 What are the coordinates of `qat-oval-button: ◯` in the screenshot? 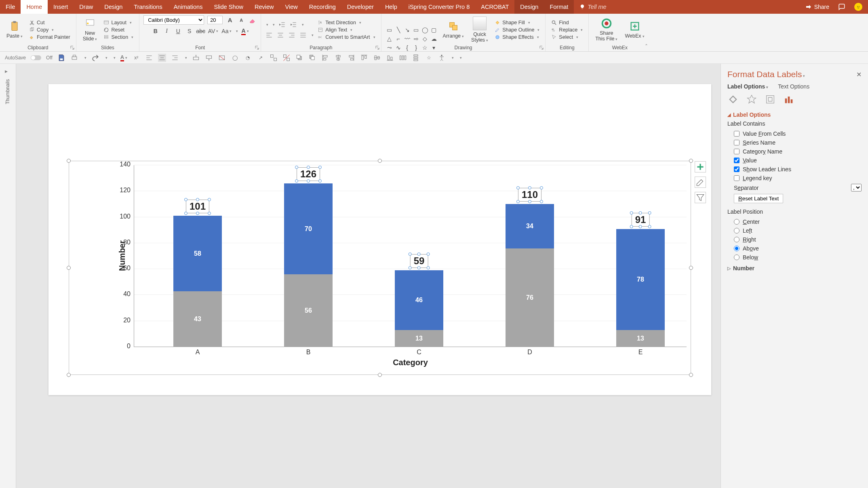 It's located at (235, 58).